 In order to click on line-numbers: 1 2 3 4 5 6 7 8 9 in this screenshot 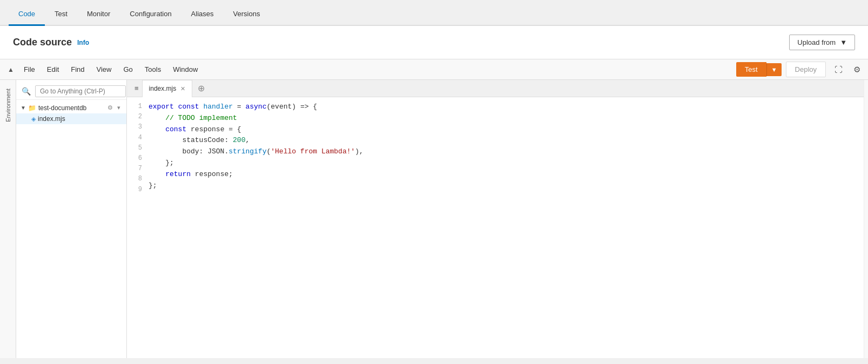, I will do `click(138, 228)`.